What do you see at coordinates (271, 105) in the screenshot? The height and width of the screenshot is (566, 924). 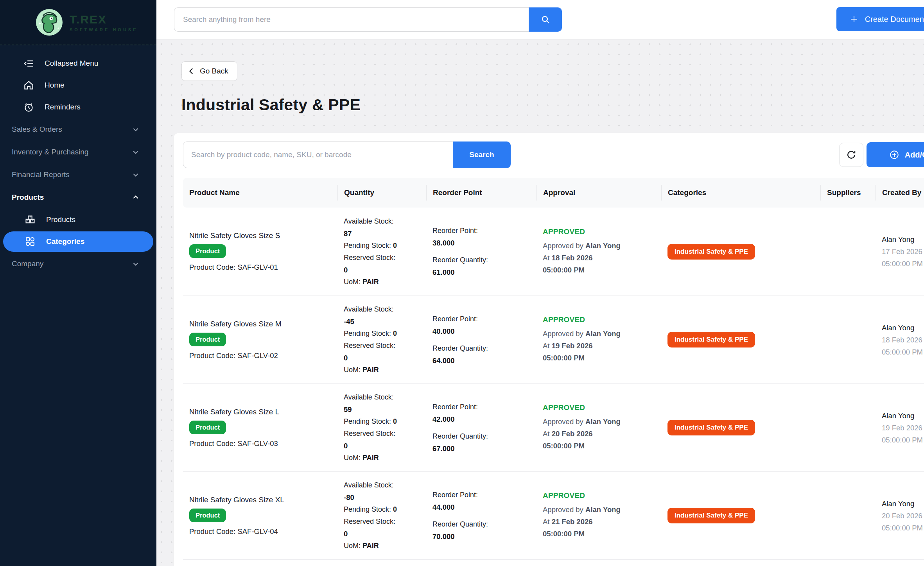 I see `page-title: Industrial Safety & PPE` at bounding box center [271, 105].